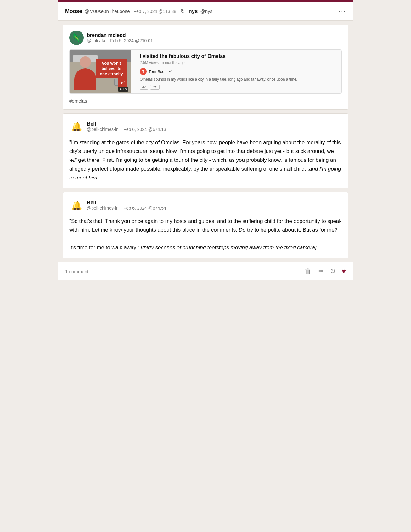 The image size is (411, 532). I want to click on edit-button: ✏, so click(321, 271).